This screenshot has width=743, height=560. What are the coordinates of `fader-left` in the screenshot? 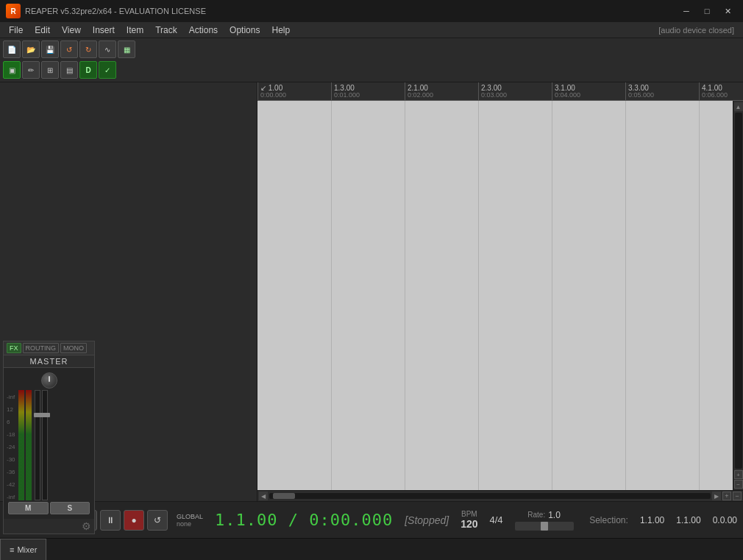 It's located at (38, 445).